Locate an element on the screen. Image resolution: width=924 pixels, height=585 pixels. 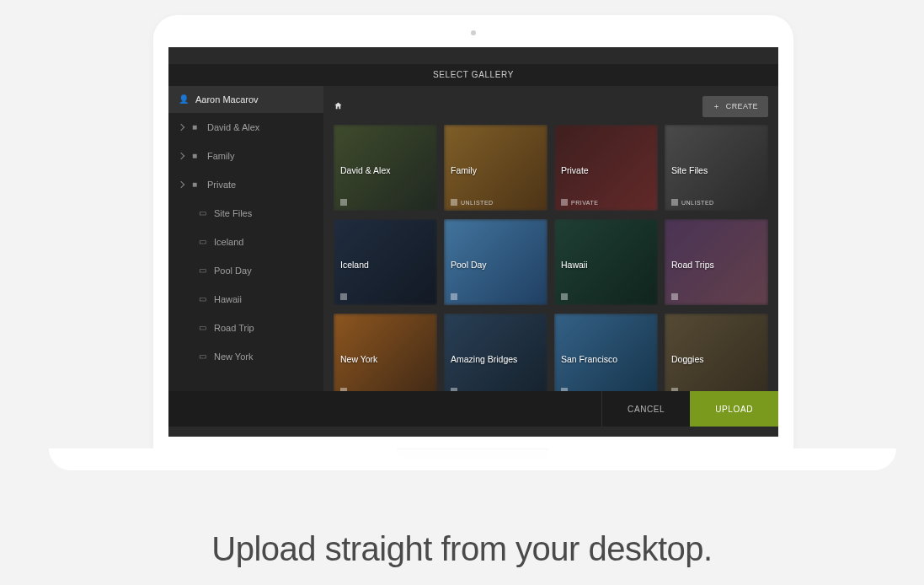
gallery-card: Amazing Bridges is located at coordinates (495, 352).